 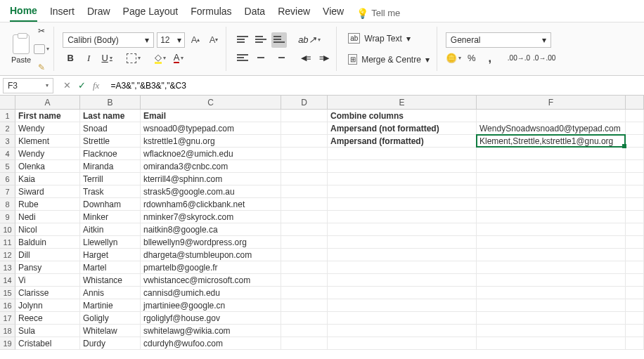 I want to click on align-right-button, so click(x=279, y=58).